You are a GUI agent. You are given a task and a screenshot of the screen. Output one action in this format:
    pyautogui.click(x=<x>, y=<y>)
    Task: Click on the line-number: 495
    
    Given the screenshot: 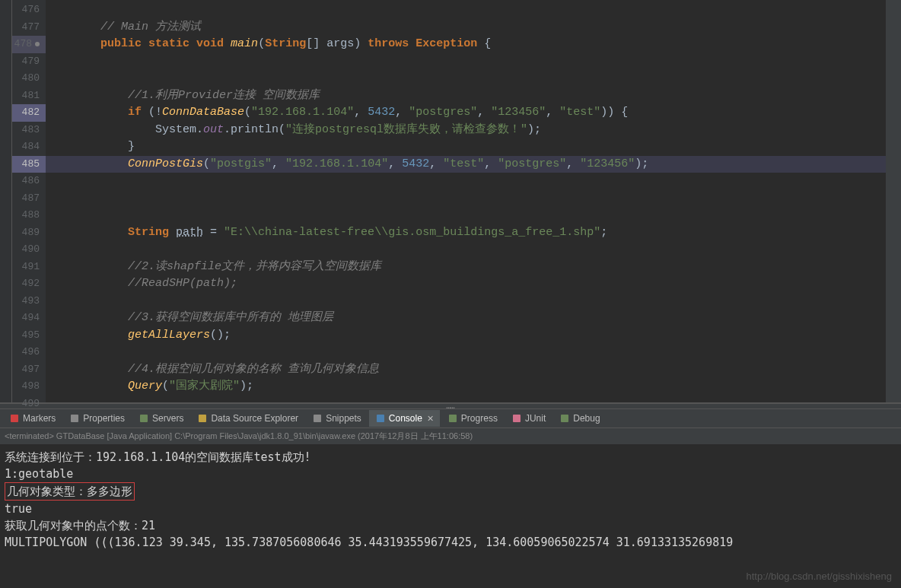 What is the action you would take?
    pyautogui.click(x=29, y=336)
    